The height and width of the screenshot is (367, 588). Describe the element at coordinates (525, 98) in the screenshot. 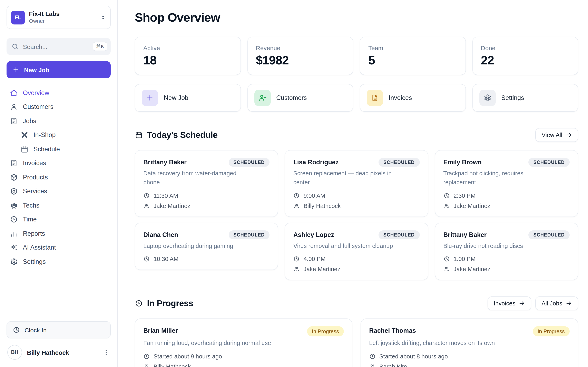

I see `quick-action-settings: Settings` at that location.